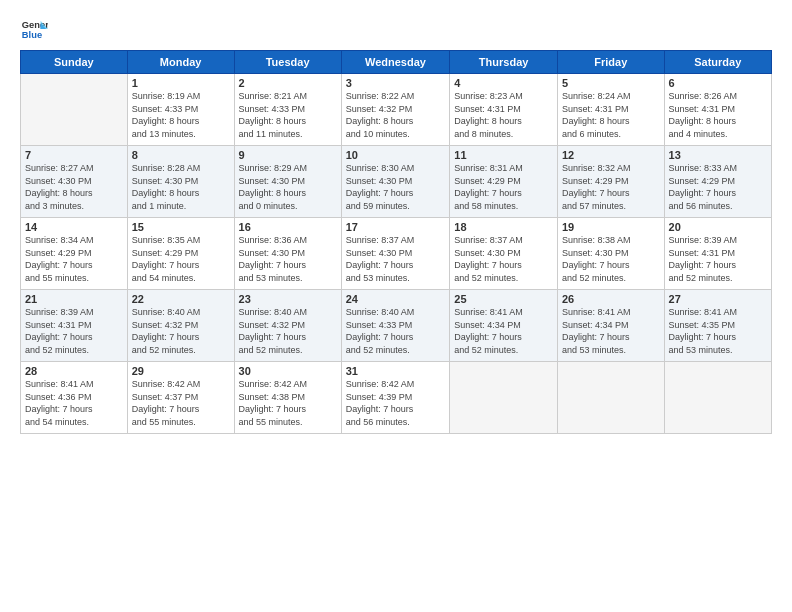  What do you see at coordinates (504, 110) in the screenshot?
I see `calendar-cell: 4Sunrise: 8:23 AMSunset: 4:31 PMDaylight…` at bounding box center [504, 110].